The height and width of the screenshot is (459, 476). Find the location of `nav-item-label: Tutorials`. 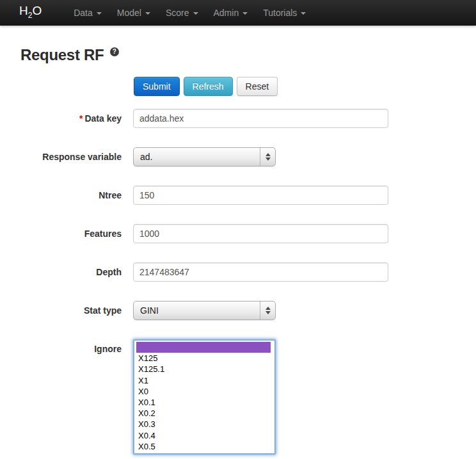

nav-item-label: Tutorials is located at coordinates (280, 13).